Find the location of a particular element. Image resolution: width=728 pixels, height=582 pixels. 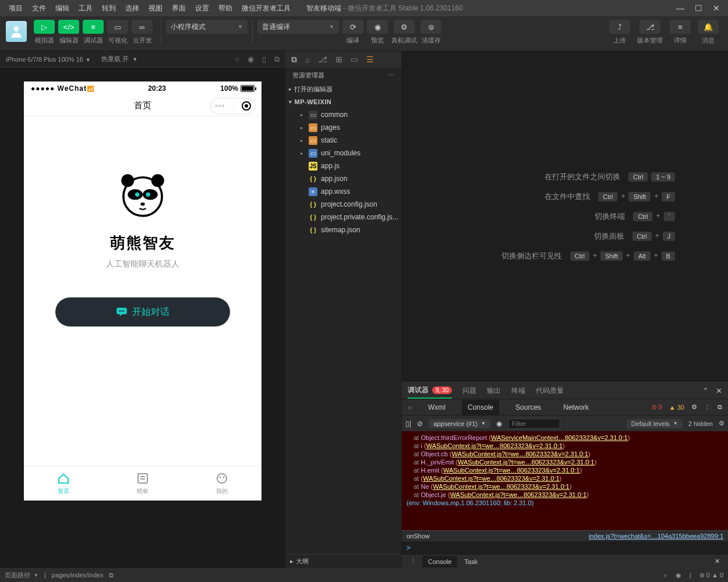

tool-button: ▷ is located at coordinates (44, 27).